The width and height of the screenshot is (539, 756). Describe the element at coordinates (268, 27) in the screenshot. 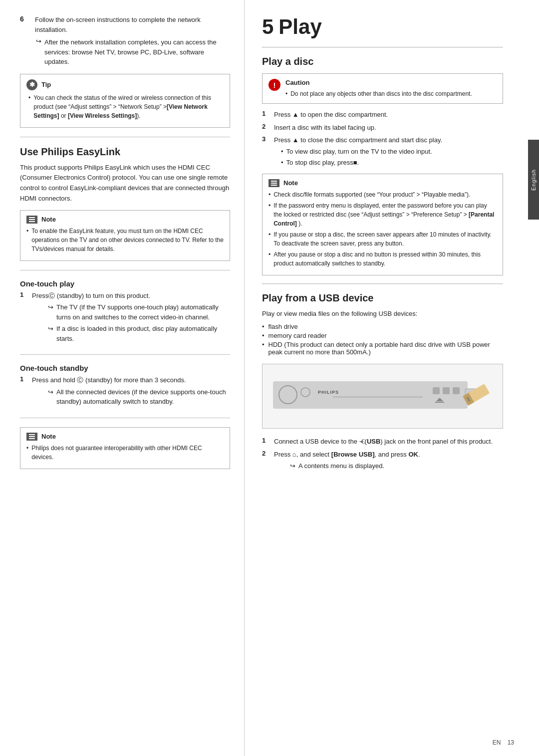

I see `chapter-number: 5` at that location.